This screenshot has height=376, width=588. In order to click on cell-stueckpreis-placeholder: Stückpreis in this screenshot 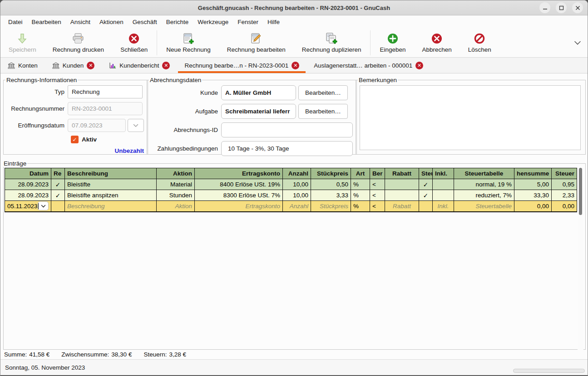, I will do `click(331, 206)`.